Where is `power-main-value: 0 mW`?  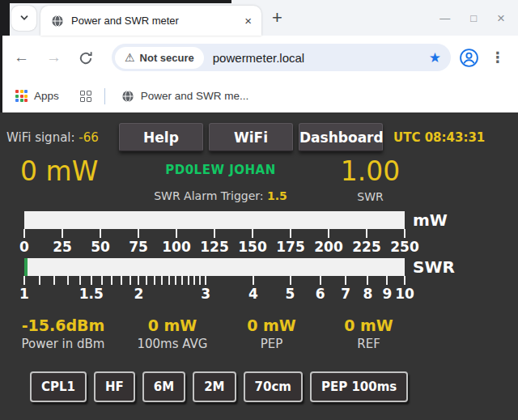
power-main-value: 0 mW is located at coordinates (79, 172).